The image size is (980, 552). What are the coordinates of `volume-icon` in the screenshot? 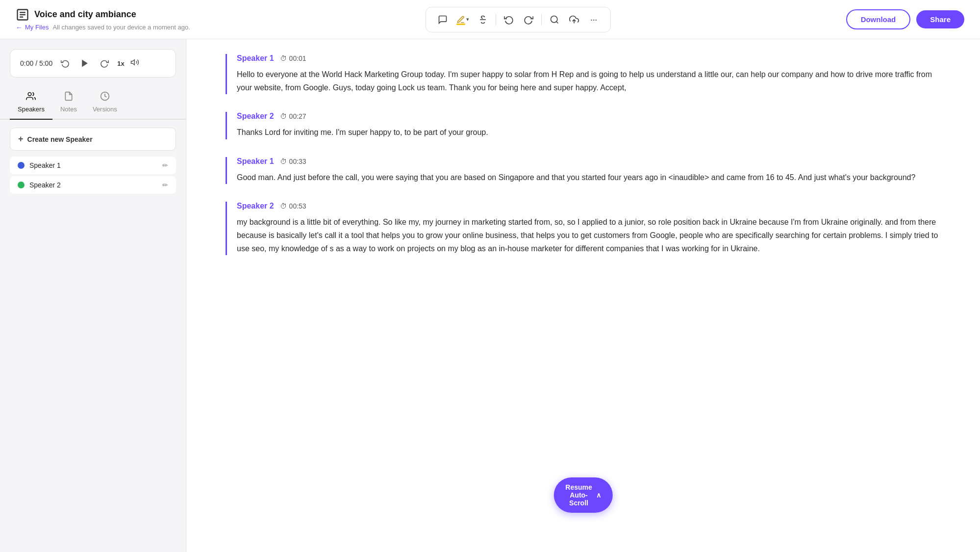 It's located at (135, 62).